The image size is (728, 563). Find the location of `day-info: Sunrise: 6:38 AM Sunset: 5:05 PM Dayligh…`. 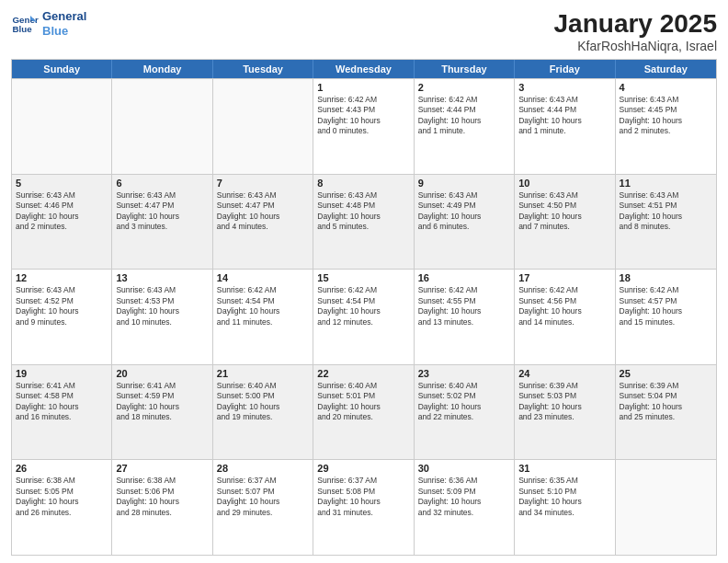

day-info: Sunrise: 6:38 AM Sunset: 5:05 PM Dayligh… is located at coordinates (62, 497).